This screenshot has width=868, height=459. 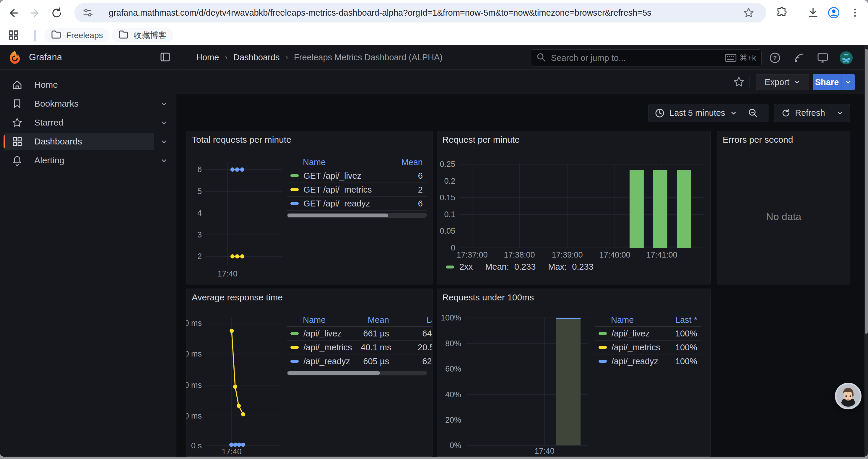 I want to click on refresh-interval-chevron, so click(x=840, y=113).